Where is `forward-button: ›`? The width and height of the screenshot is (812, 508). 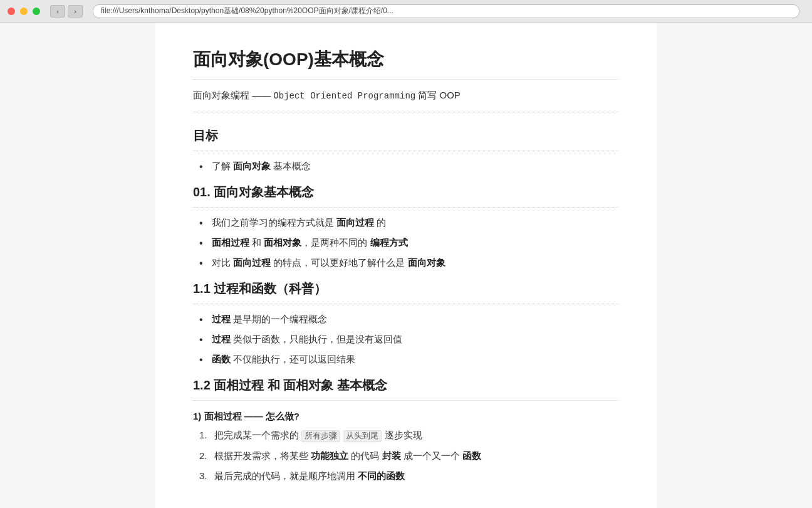 forward-button: › is located at coordinates (75, 11).